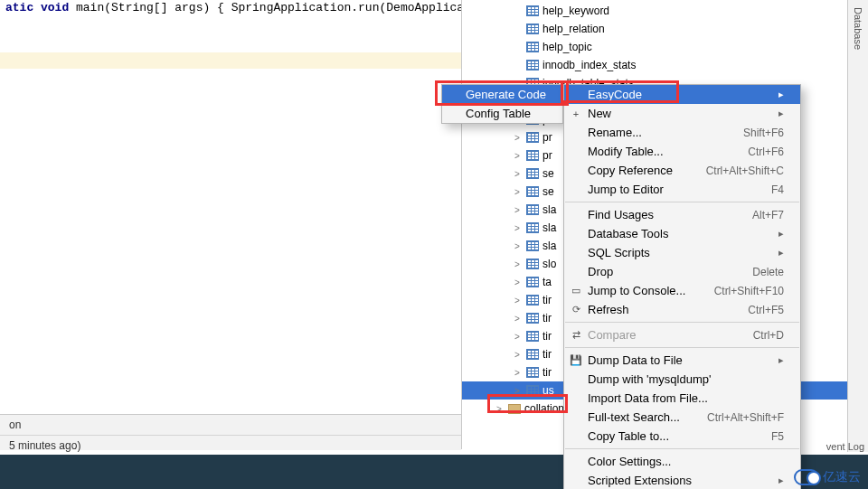  Describe the element at coordinates (669, 190) in the screenshot. I see `menu-jump-to-editor-label: Jump to Editor` at that location.